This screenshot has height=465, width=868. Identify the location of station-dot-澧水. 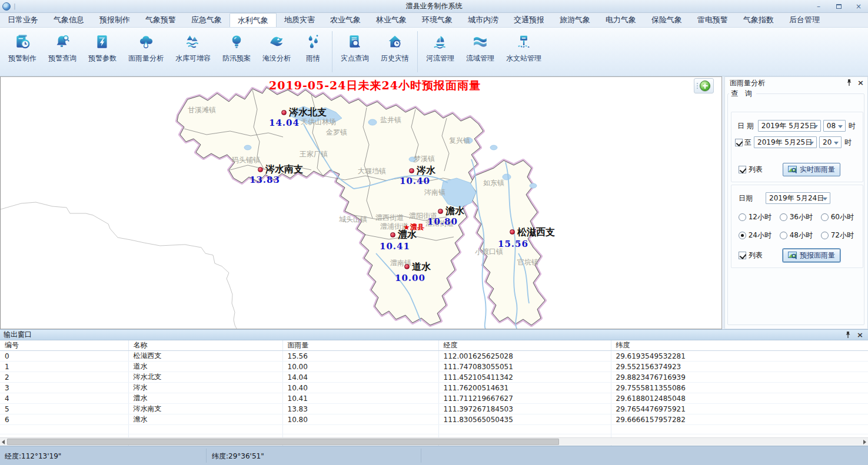
(393, 235).